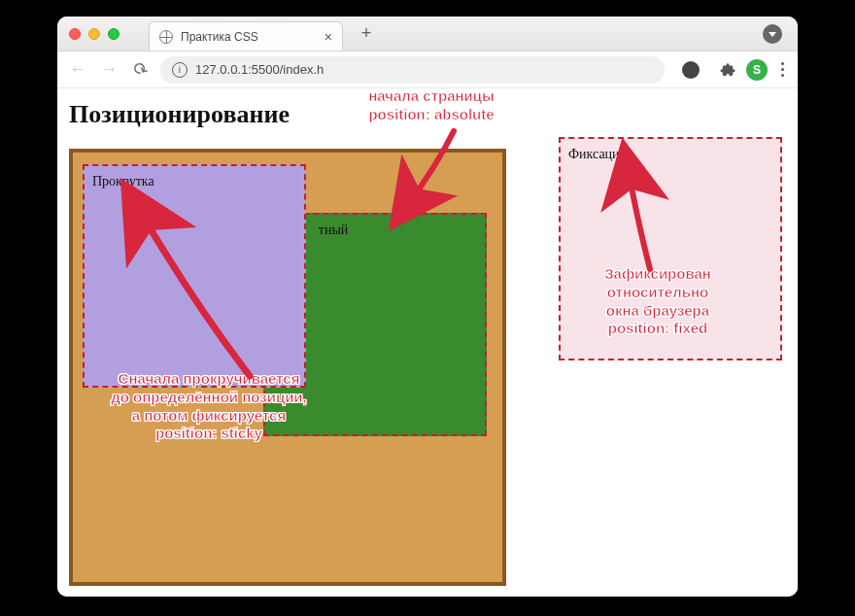  I want to click on profile-avatar: S, so click(757, 70).